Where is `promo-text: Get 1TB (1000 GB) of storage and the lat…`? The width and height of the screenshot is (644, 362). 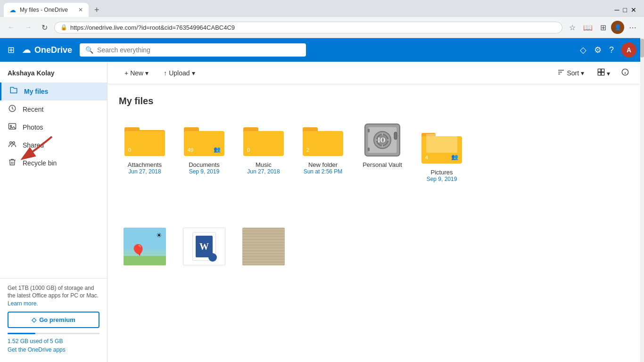
promo-text: Get 1TB (1000 GB) of storage and the lat… is located at coordinates (54, 296).